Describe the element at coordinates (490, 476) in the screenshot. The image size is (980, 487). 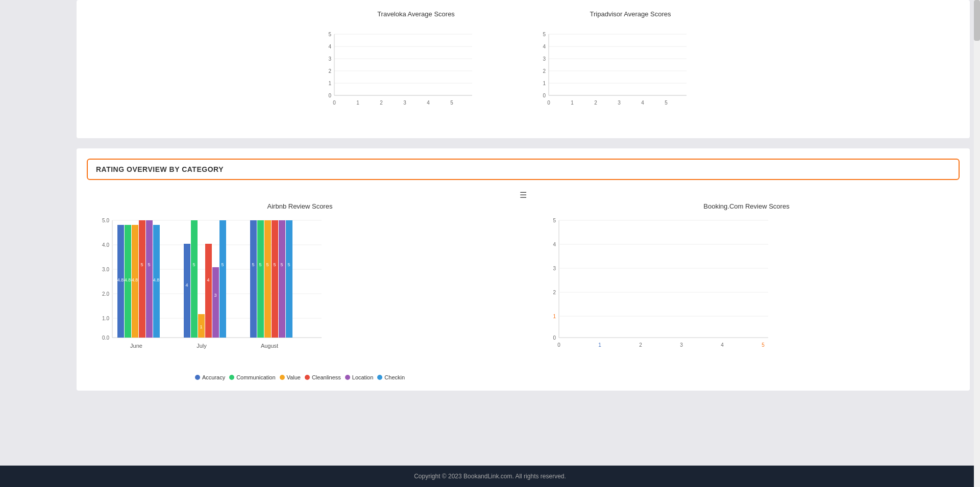
I see `footer-text: Copyright © 2023 BookandLink.com. All ri…` at that location.